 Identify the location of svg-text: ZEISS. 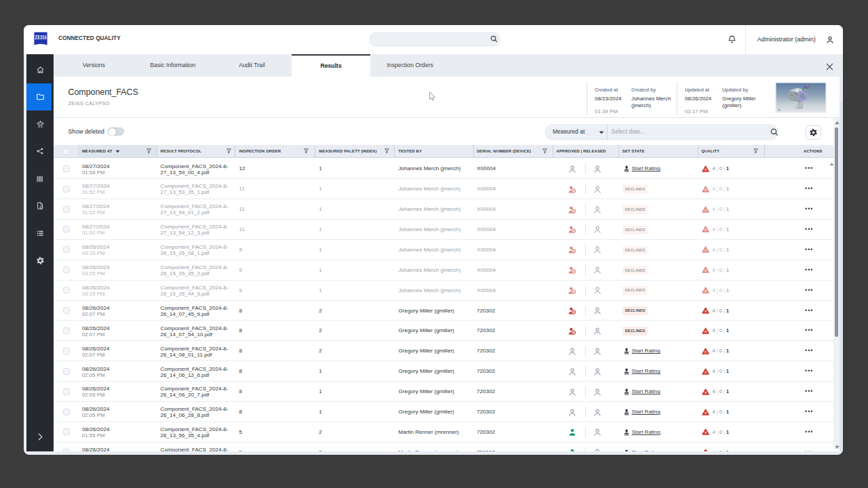
(41, 38).